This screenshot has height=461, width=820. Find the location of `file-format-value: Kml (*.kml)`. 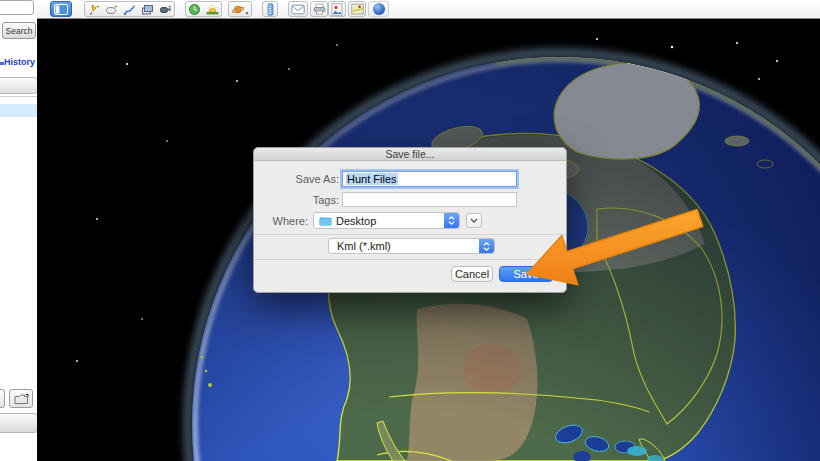

file-format-value: Kml (*.kml) is located at coordinates (404, 246).